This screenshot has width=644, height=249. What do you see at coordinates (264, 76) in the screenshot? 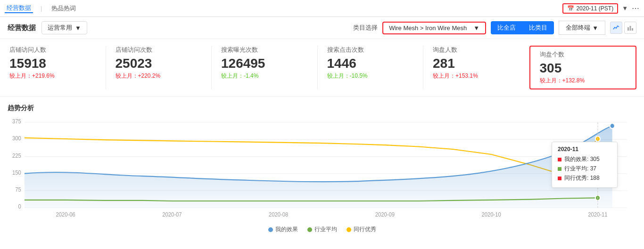
I see `metric-change-2: 较上月：-1.4%` at bounding box center [264, 76].